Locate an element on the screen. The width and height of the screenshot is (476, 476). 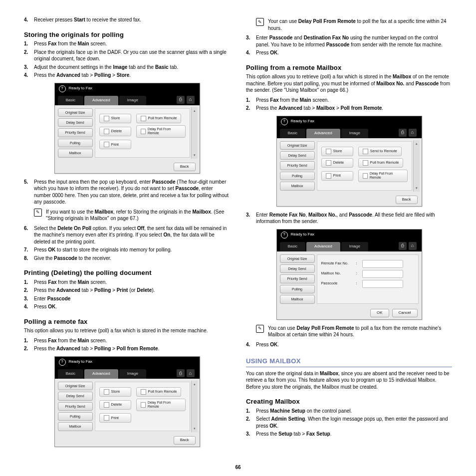
screenshot-mailbox-fields: ?Ready to Fax Basic Advanced Image ⎙⌂ Or… is located at coordinates (349, 274).